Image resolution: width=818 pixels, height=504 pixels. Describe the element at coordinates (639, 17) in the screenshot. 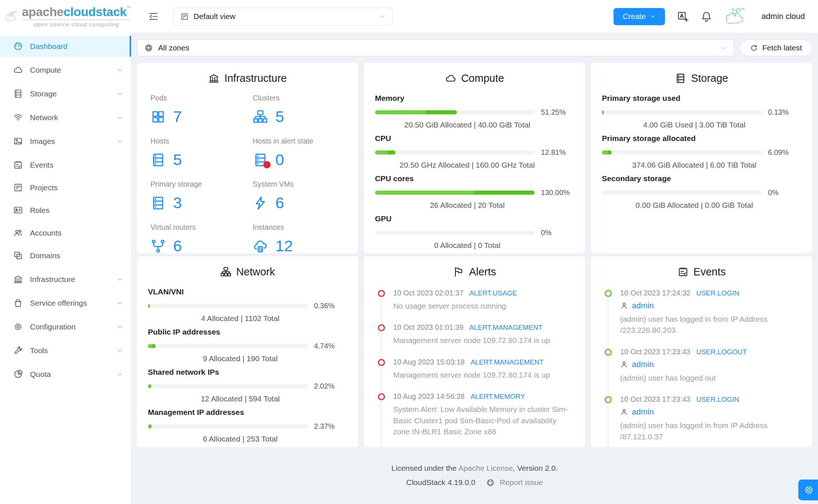

I see `create-button: Create` at that location.